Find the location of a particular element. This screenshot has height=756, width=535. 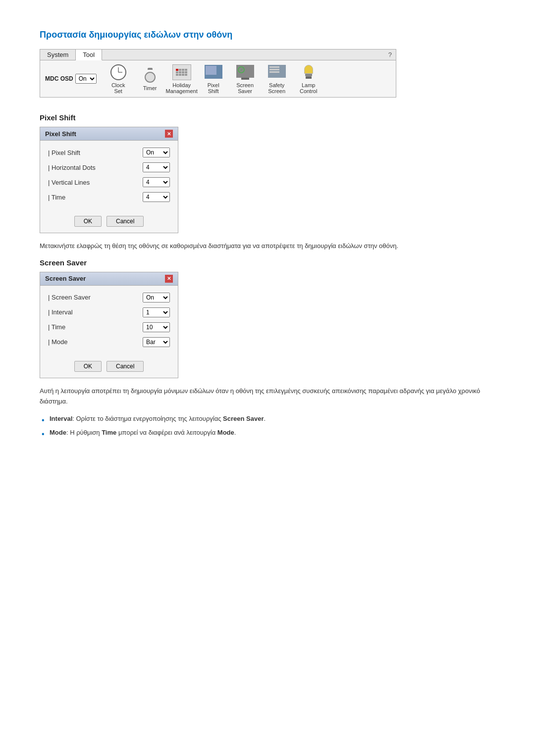

pixel-shift-row-4-label: Time is located at coordinates (95, 197).